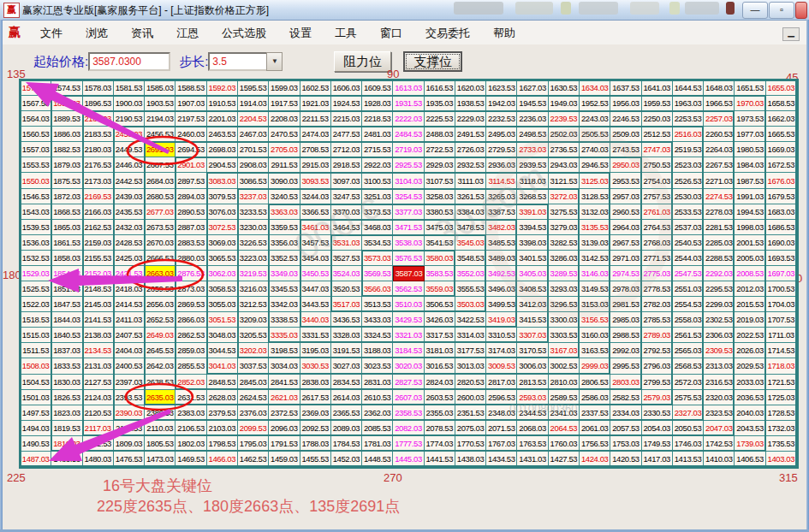 The image size is (809, 532). I want to click on grid-cell: 3286.03, so click(564, 258).